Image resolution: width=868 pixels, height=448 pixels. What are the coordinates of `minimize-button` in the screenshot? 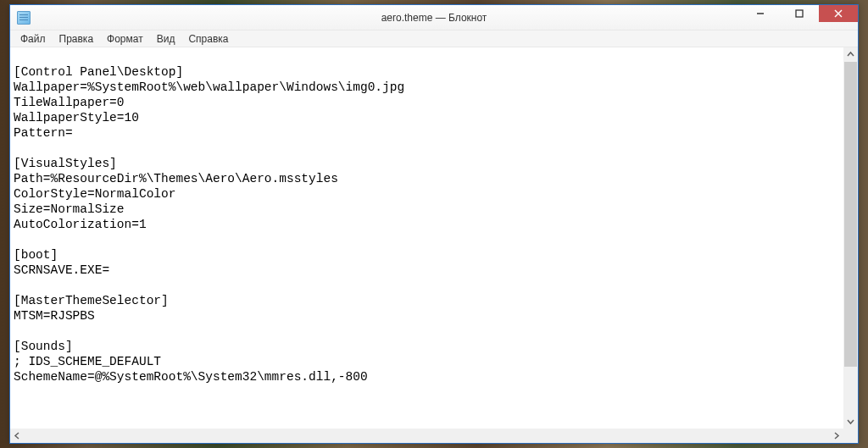 It's located at (760, 14).